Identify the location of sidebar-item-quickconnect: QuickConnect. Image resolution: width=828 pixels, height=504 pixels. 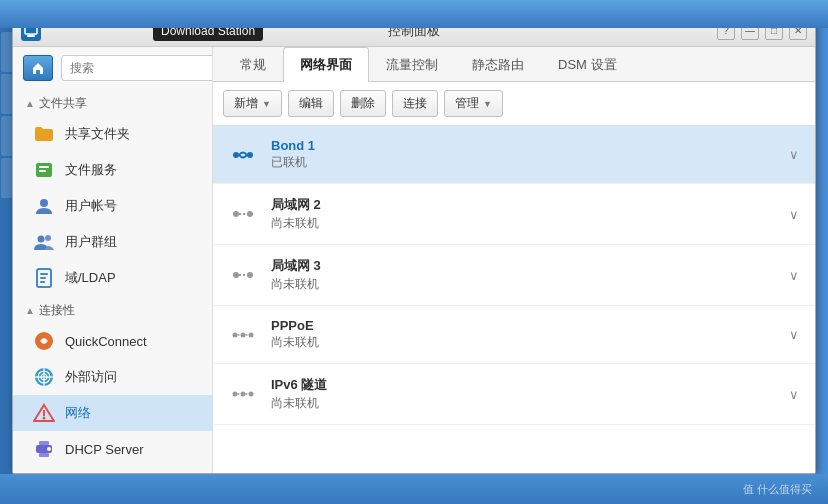
(112, 341).